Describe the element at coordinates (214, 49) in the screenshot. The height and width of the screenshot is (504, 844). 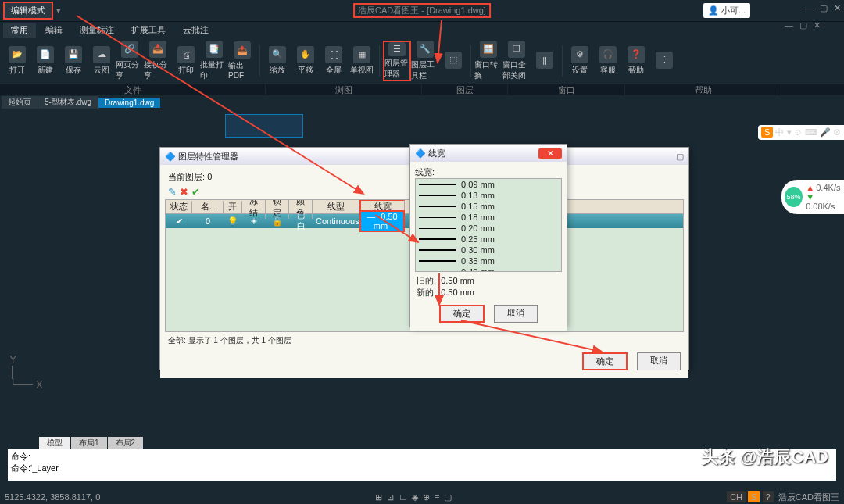
I see `ribbon-icon: 📑` at that location.